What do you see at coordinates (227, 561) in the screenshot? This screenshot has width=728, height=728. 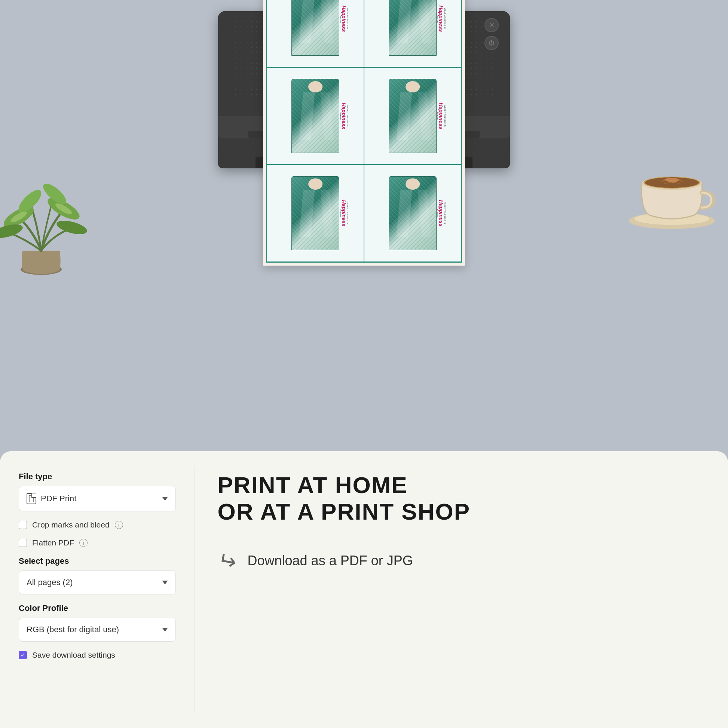 I see `arrow-icon: ↵` at bounding box center [227, 561].